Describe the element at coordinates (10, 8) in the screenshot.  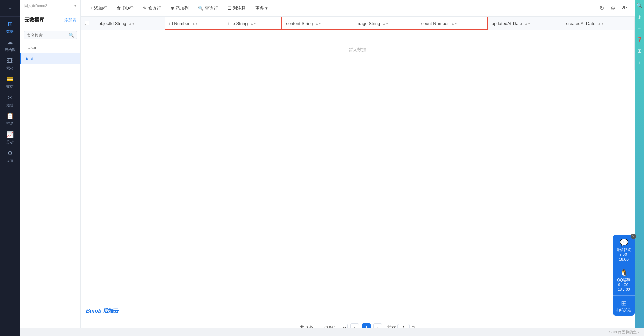
I see `back-button: ←` at that location.